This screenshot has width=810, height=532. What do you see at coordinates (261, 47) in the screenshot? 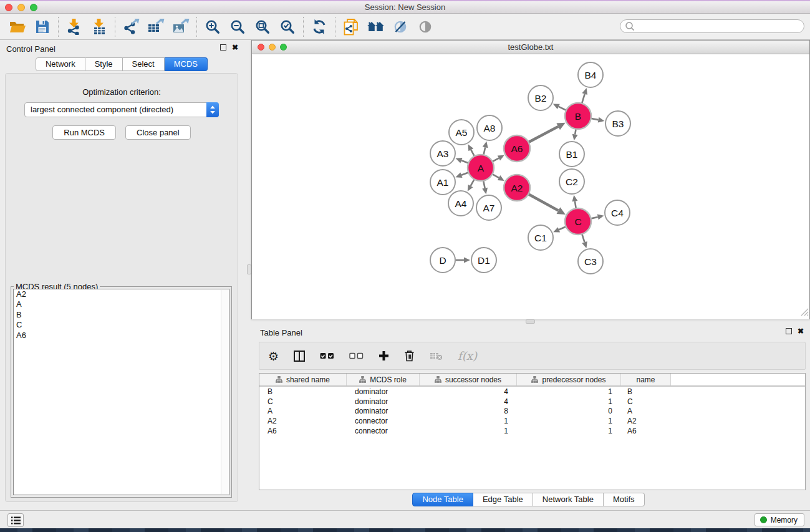
I see `network-close-button` at bounding box center [261, 47].